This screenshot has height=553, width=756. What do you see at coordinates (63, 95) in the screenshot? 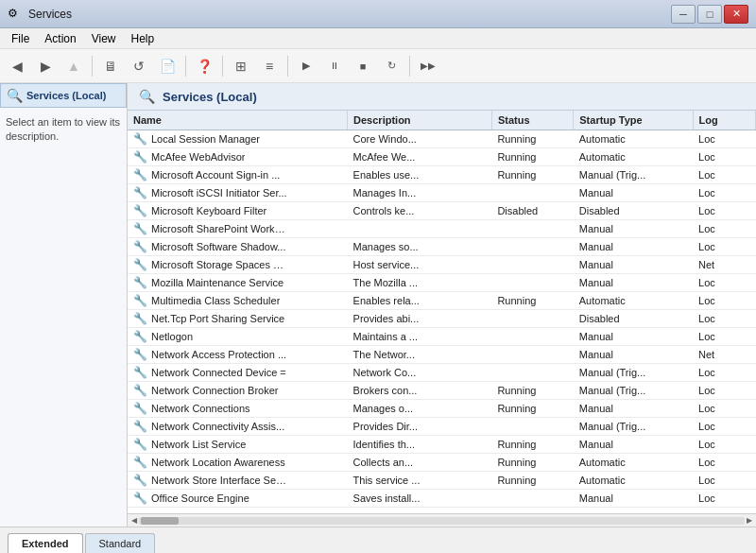
I see `sidebar-item-services-local: 🔍 Services (Local)` at bounding box center [63, 95].